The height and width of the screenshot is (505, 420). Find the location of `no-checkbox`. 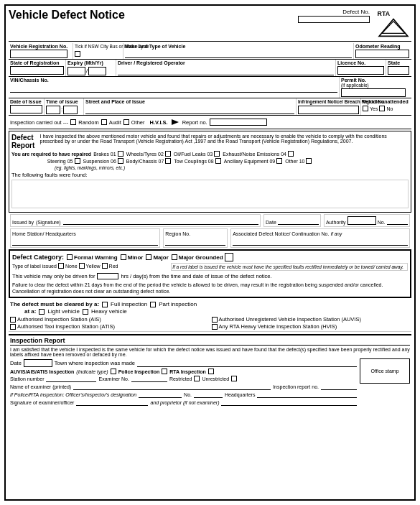

no-checkbox is located at coordinates (382, 108).